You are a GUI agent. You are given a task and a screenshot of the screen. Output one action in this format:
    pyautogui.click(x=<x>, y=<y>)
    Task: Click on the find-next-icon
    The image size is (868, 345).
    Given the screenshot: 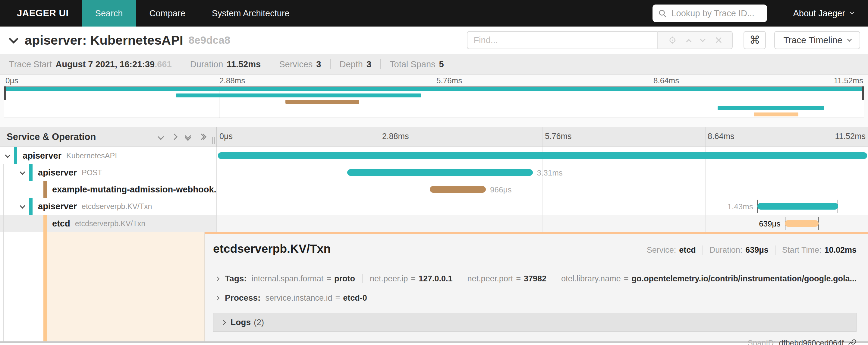 What is the action you would take?
    pyautogui.click(x=703, y=39)
    